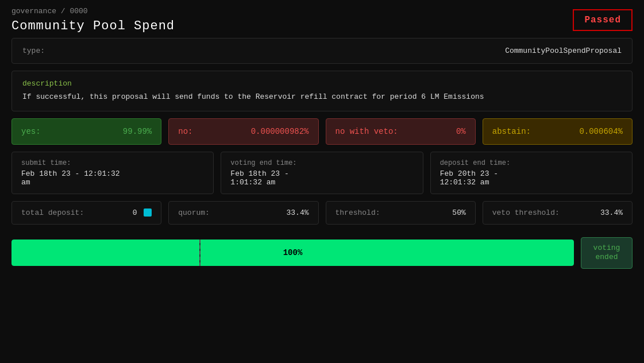 Image resolution: width=644 pixels, height=363 pixels. I want to click on type-card: type: CommunityPoolSpendProposal, so click(322, 51).